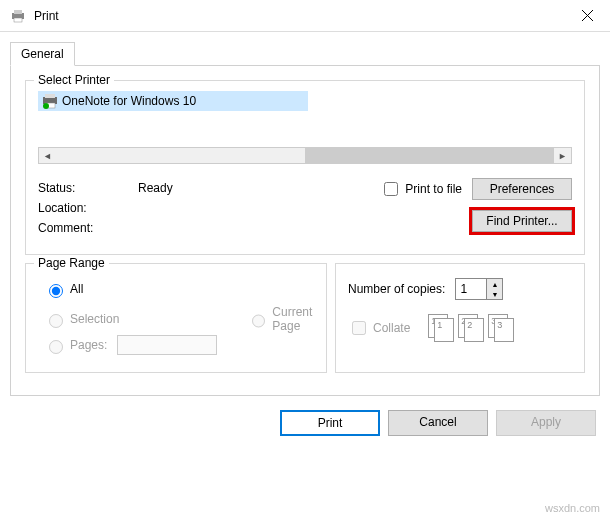 The image size is (610, 516). I want to click on scroll-thumb, so click(430, 156).